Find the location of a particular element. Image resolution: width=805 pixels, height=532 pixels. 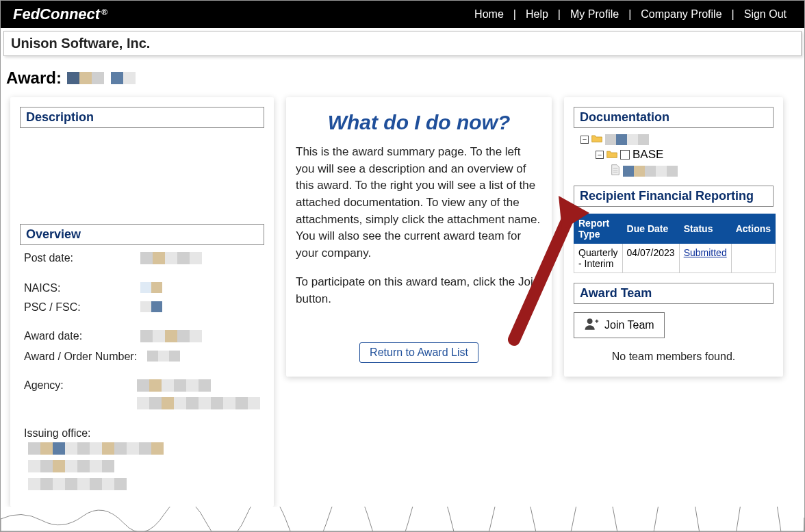

nav-sign-out: Sign Out is located at coordinates (765, 14).